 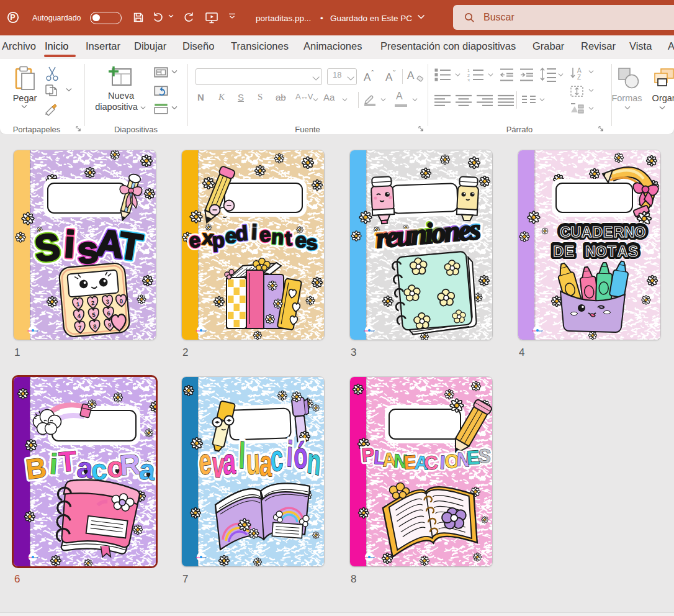 I want to click on svg-text: c, so click(x=277, y=458).